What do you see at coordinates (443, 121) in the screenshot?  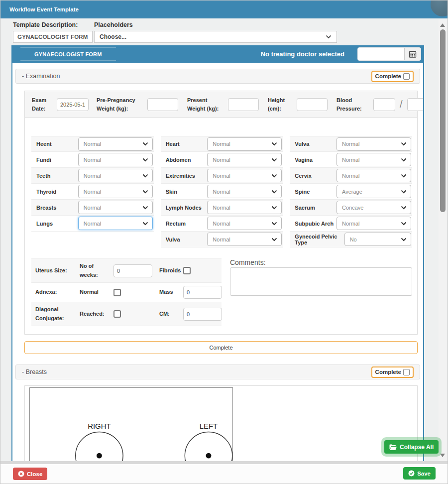 I see `scrollbar-thumb` at bounding box center [443, 121].